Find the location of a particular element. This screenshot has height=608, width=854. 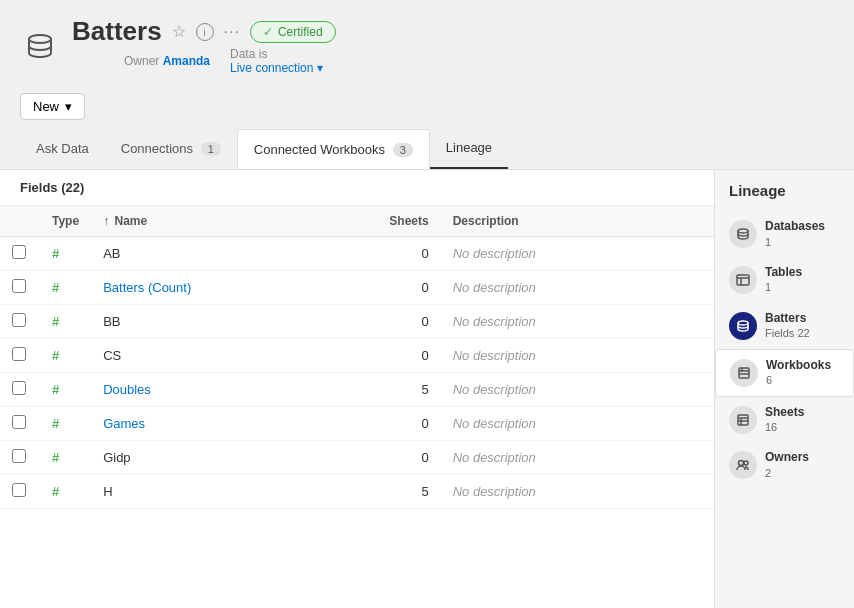

table-row: # Gidp 0 No description is located at coordinates (357, 458).